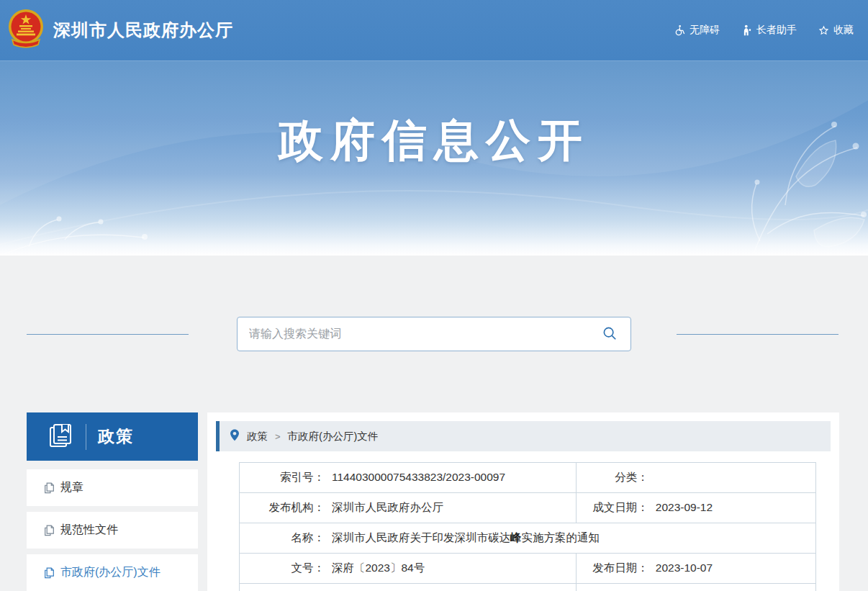  Describe the element at coordinates (612, 508) in the screenshot. I see `written-date-label: 成文日期：` at that location.